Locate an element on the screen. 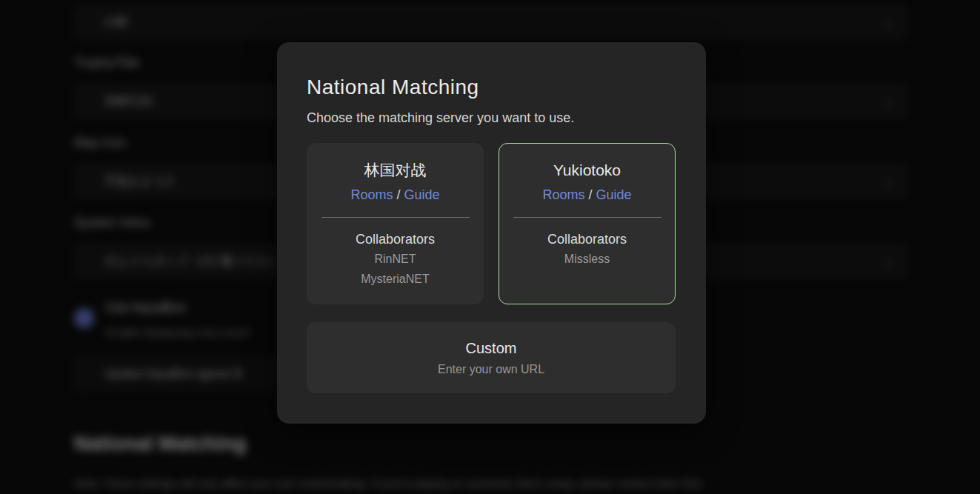 Image resolution: width=980 pixels, height=494 pixels. server-name: Yukiotoko is located at coordinates (587, 170).